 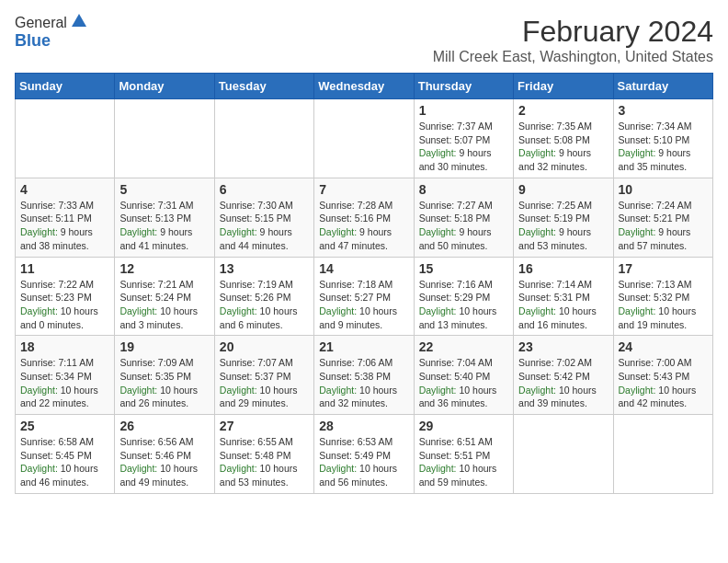 I want to click on day-number: 12, so click(x=164, y=269).